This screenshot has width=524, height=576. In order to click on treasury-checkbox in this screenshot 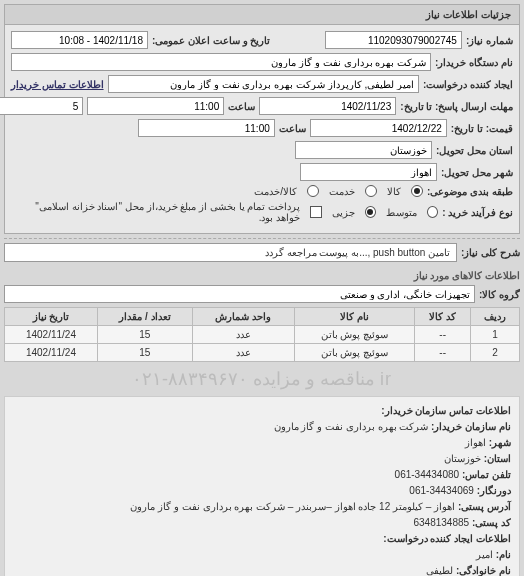, I will do `click(316, 212)`.